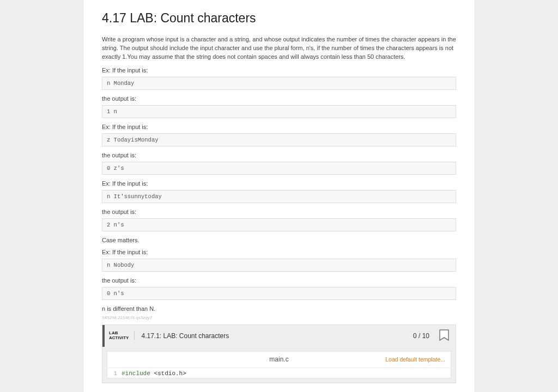 The image size is (558, 392). I want to click on lab-activity-tag: LAB ACTIVITY, so click(120, 335).